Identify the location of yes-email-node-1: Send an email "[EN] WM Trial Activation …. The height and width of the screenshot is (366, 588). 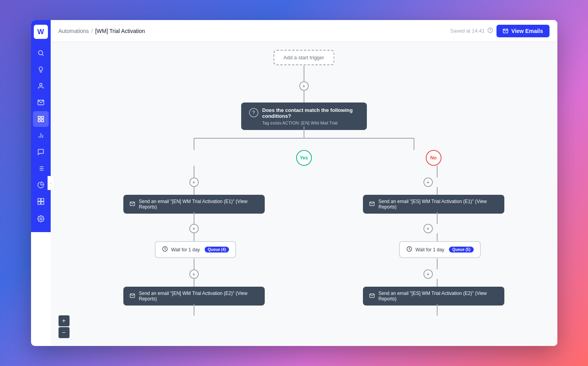
(194, 204).